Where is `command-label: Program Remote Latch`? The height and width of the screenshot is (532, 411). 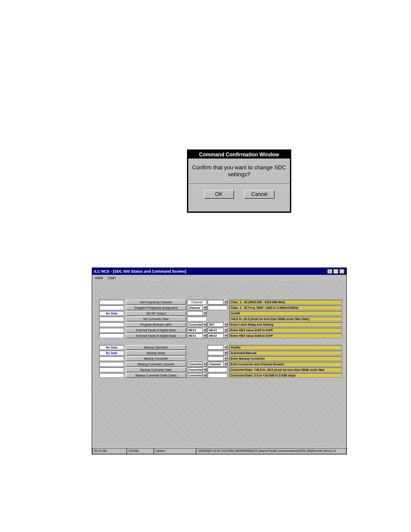 command-label: Program Remote Latch is located at coordinates (156, 325).